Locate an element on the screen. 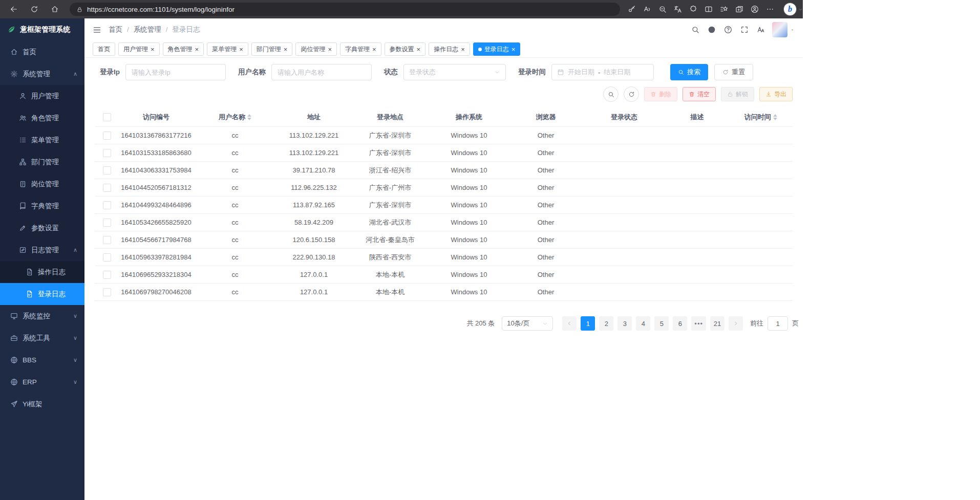  tab: 角色管理 is located at coordinates (183, 49).